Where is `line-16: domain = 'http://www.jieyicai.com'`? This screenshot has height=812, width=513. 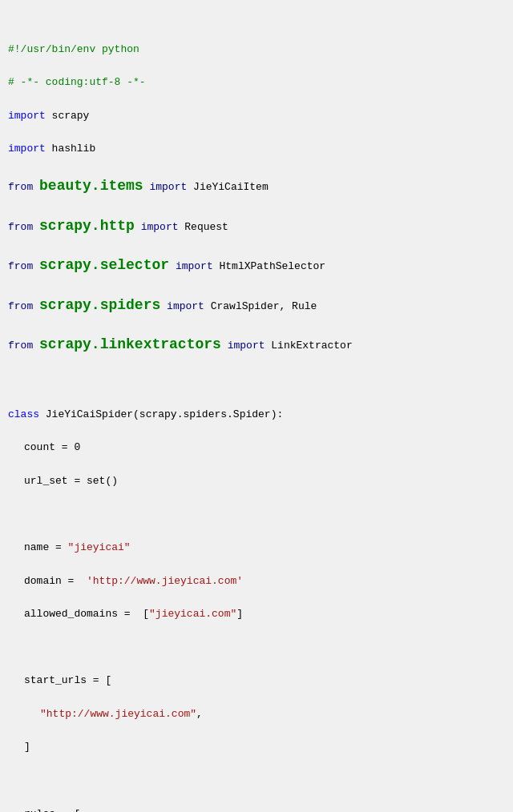
line-16: domain = 'http://www.jieyicai.com' is located at coordinates (256, 581).